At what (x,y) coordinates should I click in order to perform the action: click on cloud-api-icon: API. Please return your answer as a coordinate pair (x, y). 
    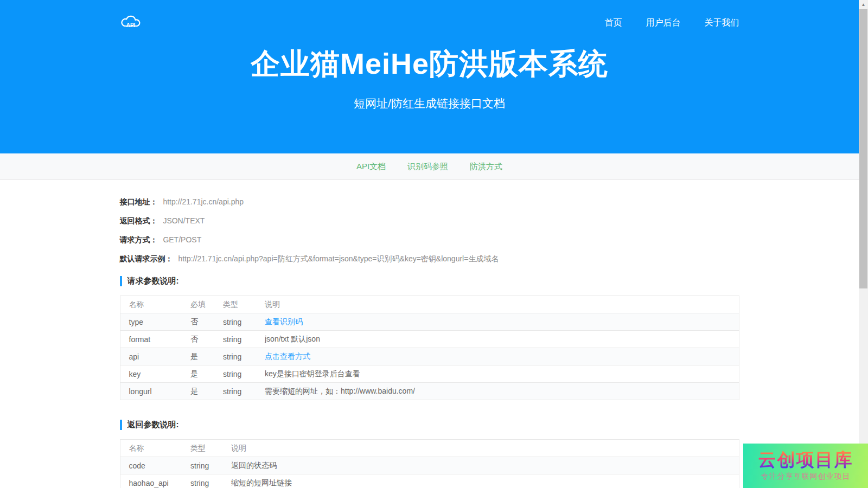
    Looking at the image, I should click on (131, 23).